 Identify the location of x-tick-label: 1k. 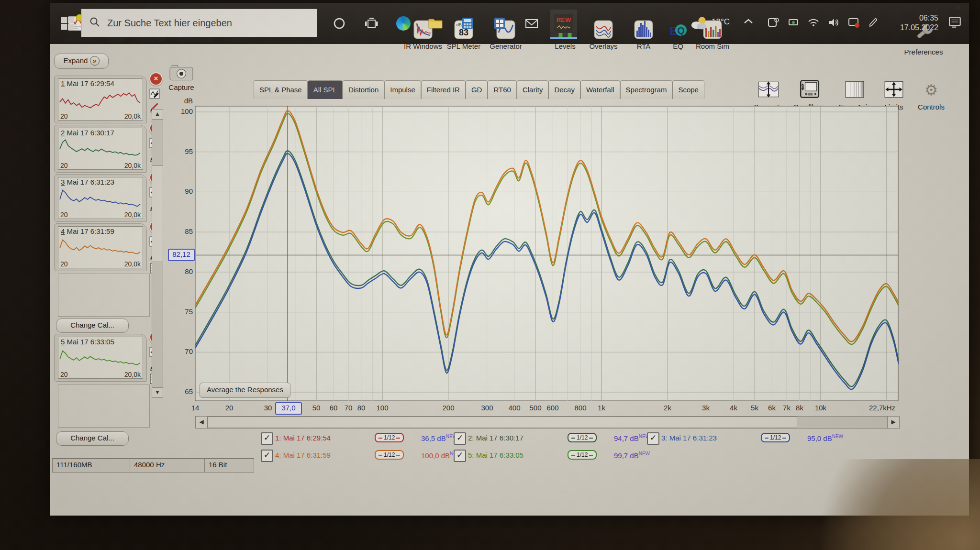
(601, 407).